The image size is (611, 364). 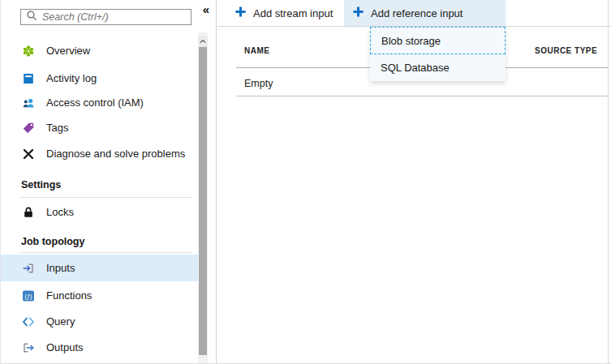 What do you see at coordinates (28, 212) in the screenshot?
I see `lock-icon` at bounding box center [28, 212].